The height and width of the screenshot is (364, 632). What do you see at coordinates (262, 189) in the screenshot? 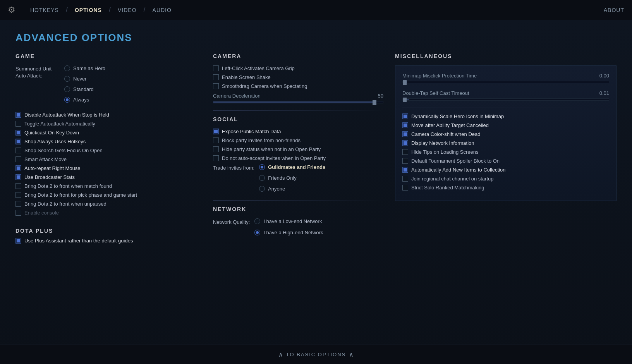
I see `trade-anyone-radio` at bounding box center [262, 189].